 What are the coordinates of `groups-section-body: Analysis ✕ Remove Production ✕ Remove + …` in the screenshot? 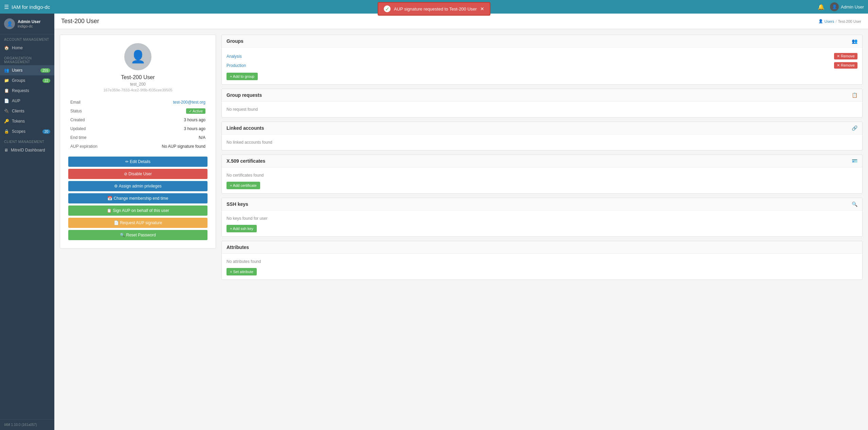 It's located at (542, 66).